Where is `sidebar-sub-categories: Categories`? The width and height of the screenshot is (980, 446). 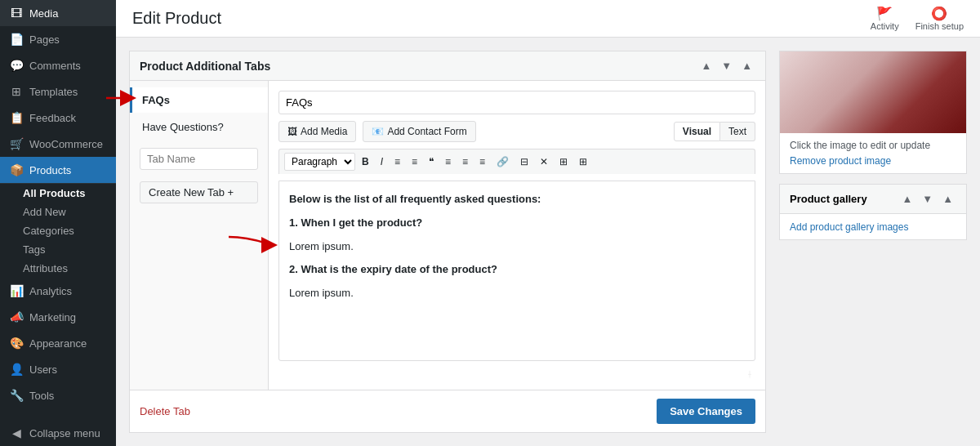
sidebar-sub-categories: Categories is located at coordinates (58, 230).